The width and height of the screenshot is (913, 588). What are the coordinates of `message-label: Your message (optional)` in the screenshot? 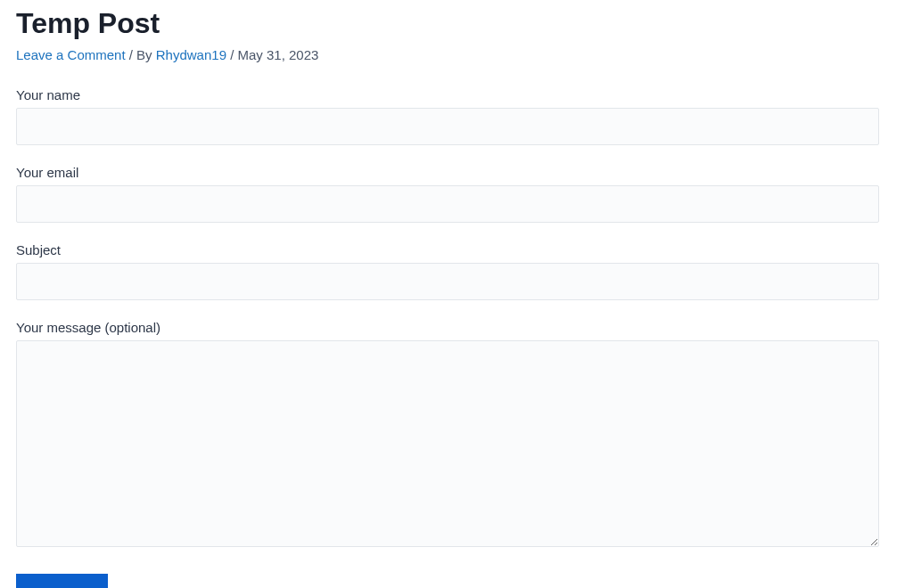 It's located at (456, 328).